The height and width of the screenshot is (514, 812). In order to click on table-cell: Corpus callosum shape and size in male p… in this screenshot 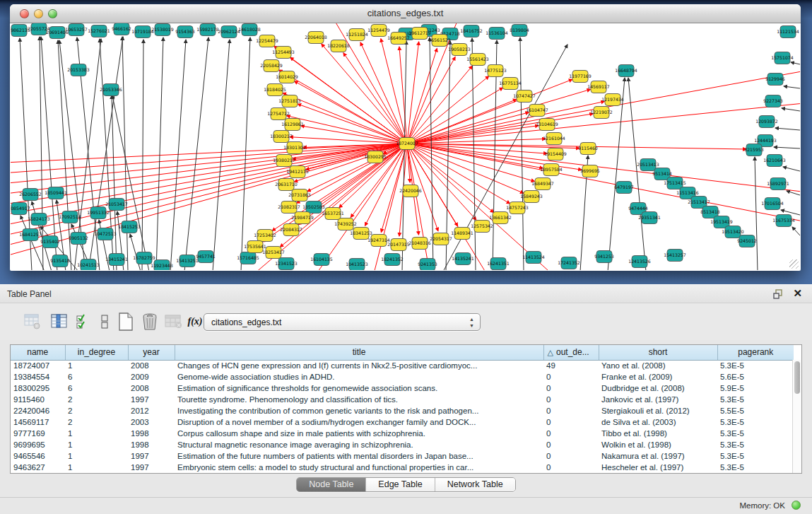, I will do `click(359, 433)`.